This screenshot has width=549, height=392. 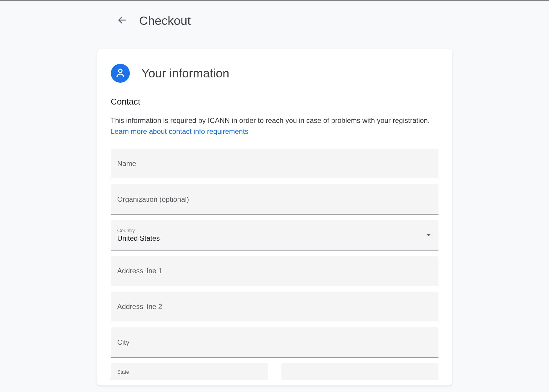 What do you see at coordinates (275, 271) in the screenshot?
I see `address-line-1-field: Address line 1` at bounding box center [275, 271].